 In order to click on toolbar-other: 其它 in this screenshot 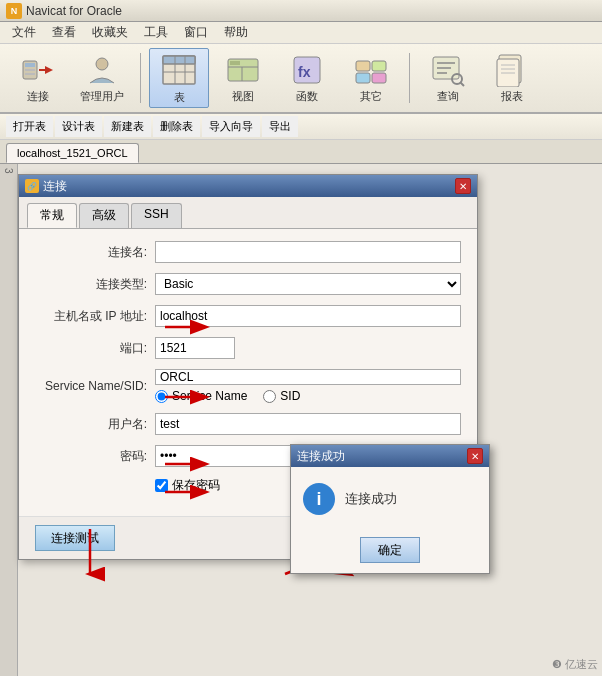, I will do `click(371, 78)`.